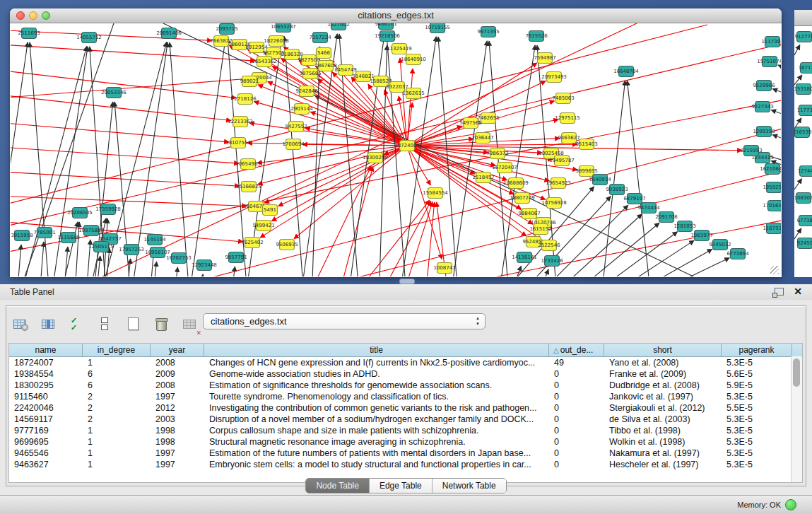 The height and width of the screenshot is (514, 812). I want to click on graph-node: 9227343, so click(762, 107).